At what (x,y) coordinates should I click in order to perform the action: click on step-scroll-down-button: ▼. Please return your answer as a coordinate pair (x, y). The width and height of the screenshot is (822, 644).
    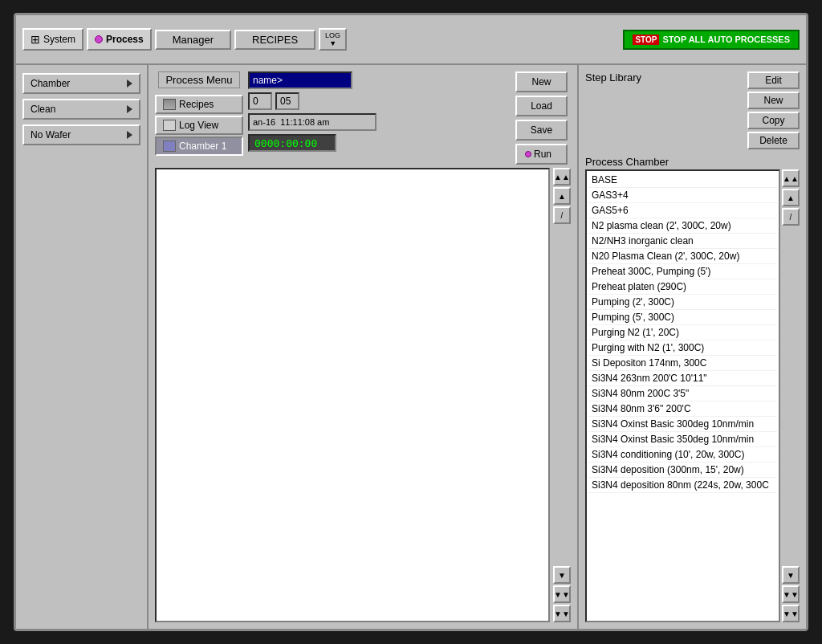
    Looking at the image, I should click on (791, 575).